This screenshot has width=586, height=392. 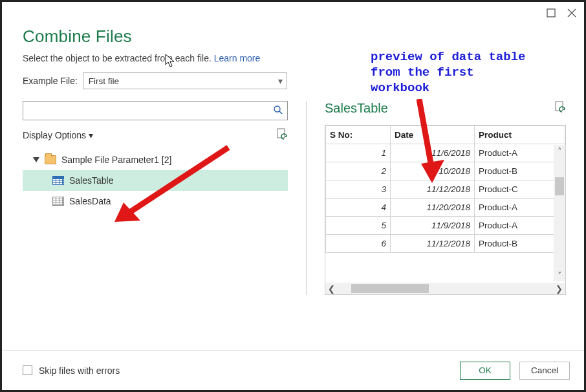 I want to click on dialog-subheader: Select the object to be extracted from e…, so click(x=294, y=58).